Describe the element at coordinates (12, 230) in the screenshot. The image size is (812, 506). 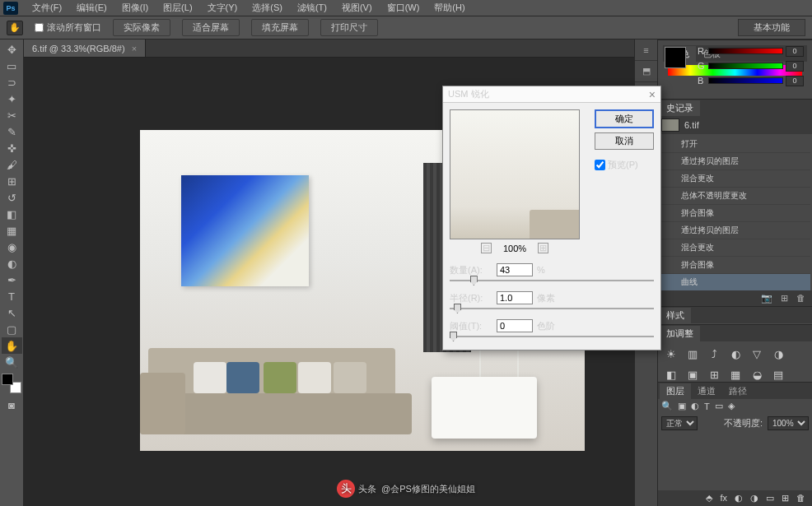
I see `gradient-tool: ▦` at that location.